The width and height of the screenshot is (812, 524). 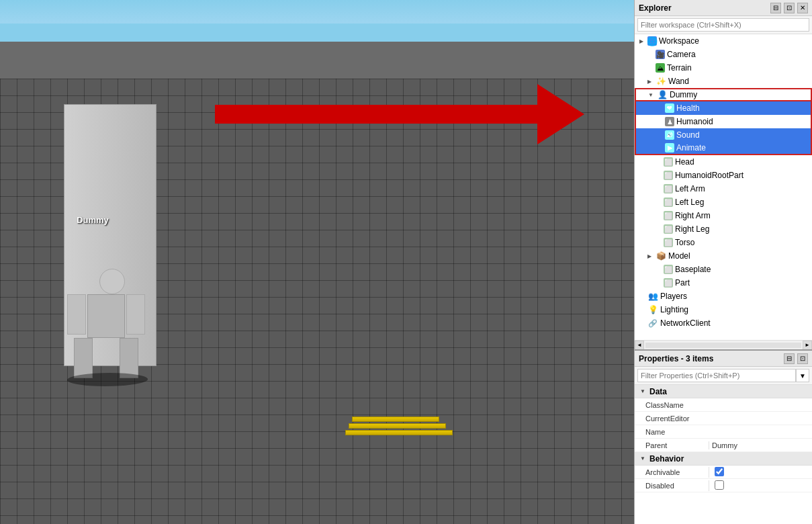 I want to click on arrow-shaft, so click(x=376, y=114).